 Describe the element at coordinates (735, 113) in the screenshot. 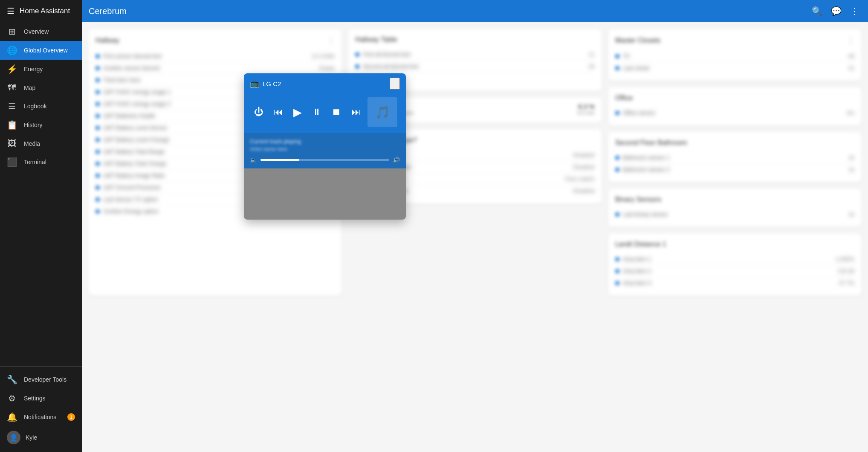

I see `office-item-1: Office sensor 4m` at that location.